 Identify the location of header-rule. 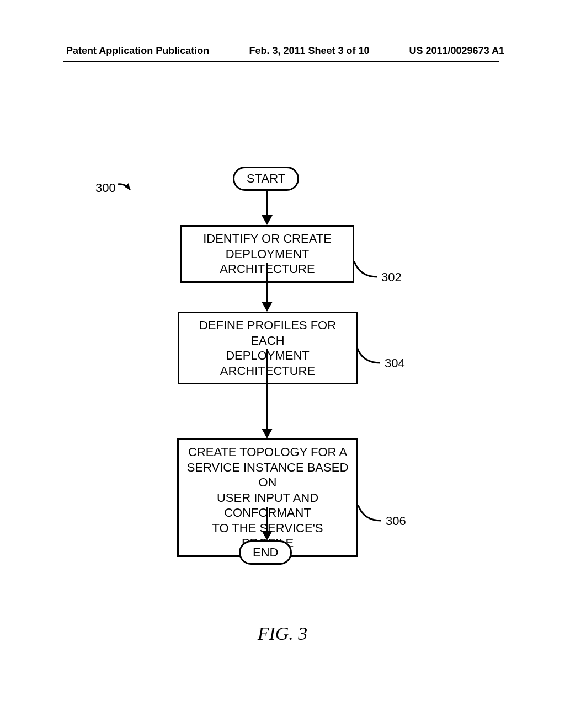
(281, 62).